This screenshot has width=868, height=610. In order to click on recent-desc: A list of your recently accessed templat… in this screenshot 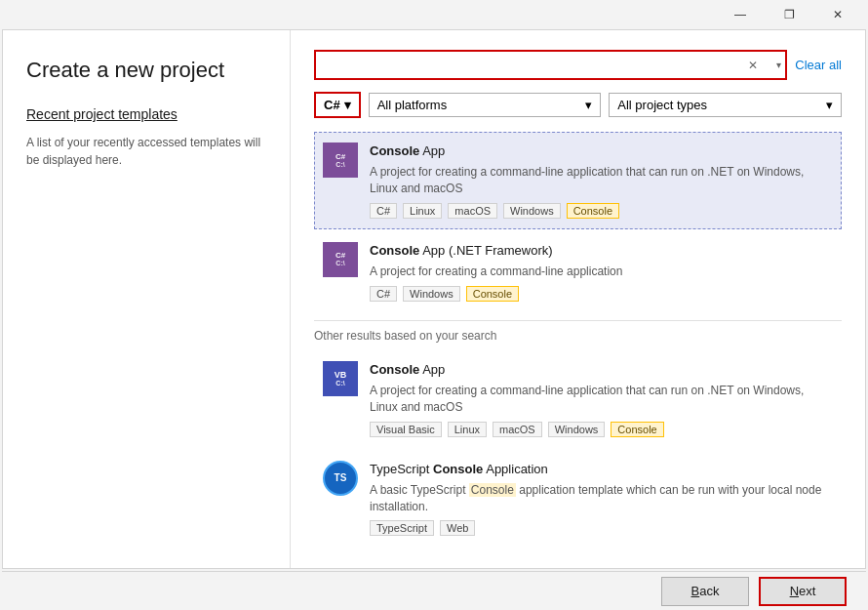, I will do `click(146, 151)`.